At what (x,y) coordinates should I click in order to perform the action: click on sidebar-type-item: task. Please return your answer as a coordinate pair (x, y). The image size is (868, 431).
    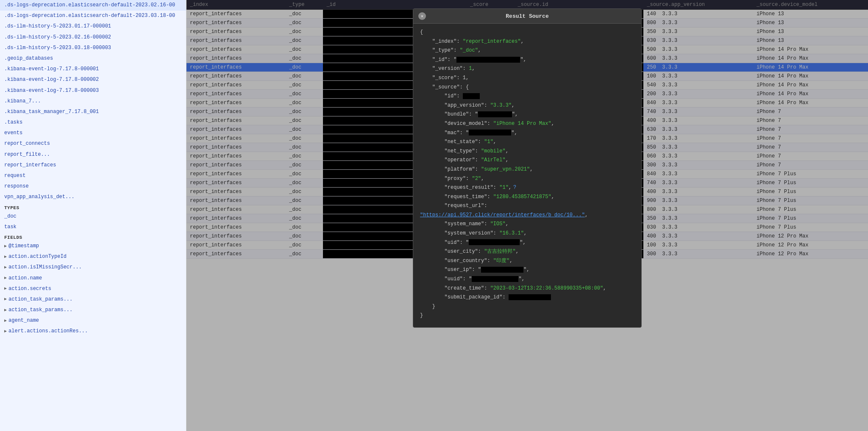
    Looking at the image, I should click on (93, 227).